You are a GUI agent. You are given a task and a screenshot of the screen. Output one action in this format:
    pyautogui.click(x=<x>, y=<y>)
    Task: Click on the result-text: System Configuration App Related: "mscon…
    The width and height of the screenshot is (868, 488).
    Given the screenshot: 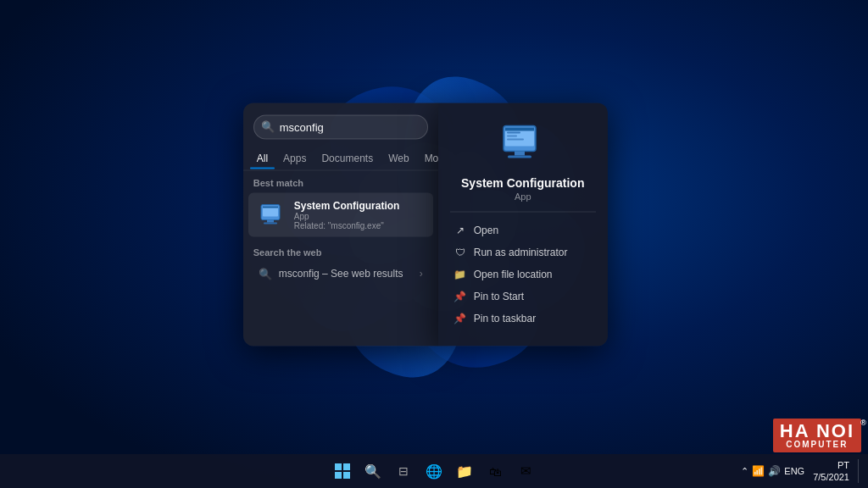 What is the action you would take?
    pyautogui.click(x=348, y=214)
    